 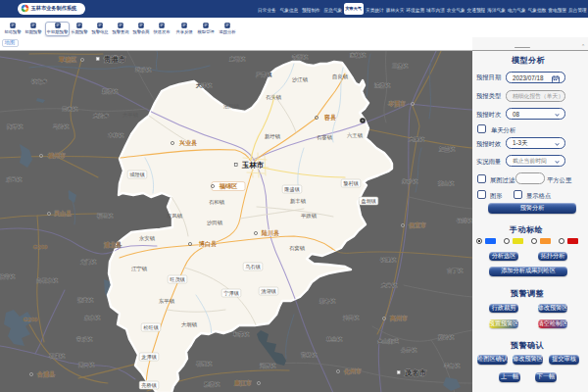 I want to click on svg-text: 三堡镇, so click(x=400, y=66).